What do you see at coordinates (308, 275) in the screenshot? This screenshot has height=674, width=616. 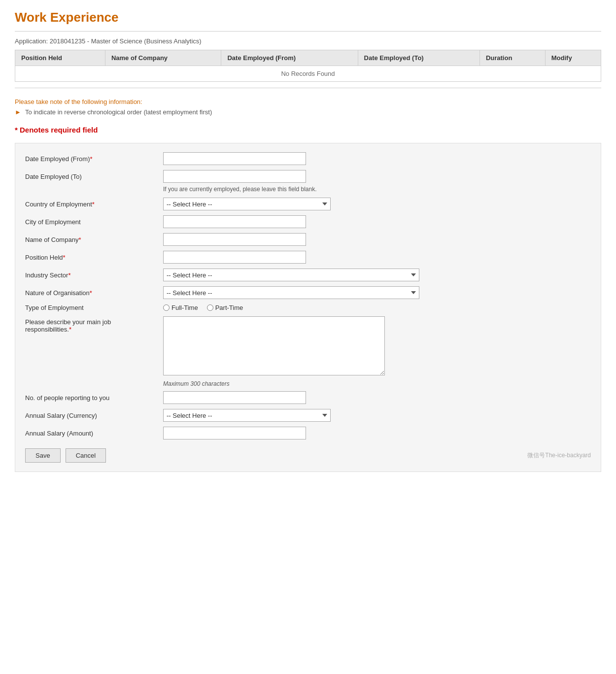 I see `industry-row: Industry Sector* -- Select Here --` at bounding box center [308, 275].